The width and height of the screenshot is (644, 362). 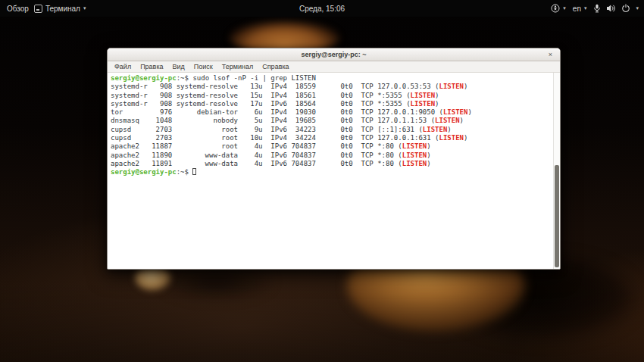 What do you see at coordinates (332, 112) in the screenshot?
I see `terminal-output-line: tor 976 debian-tor 6u IPv4 19030 0t0 TCP…` at bounding box center [332, 112].